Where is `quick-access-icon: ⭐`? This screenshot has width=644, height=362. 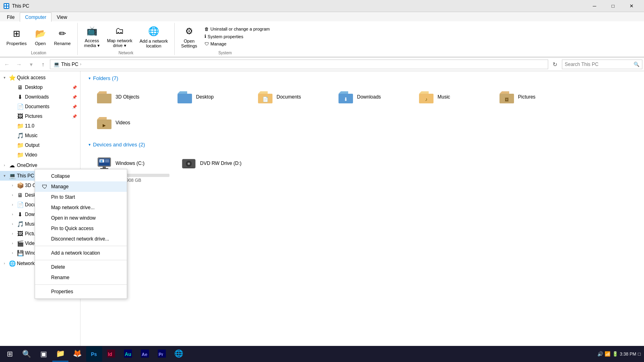
quick-access-icon: ⭐ is located at coordinates (12, 78).